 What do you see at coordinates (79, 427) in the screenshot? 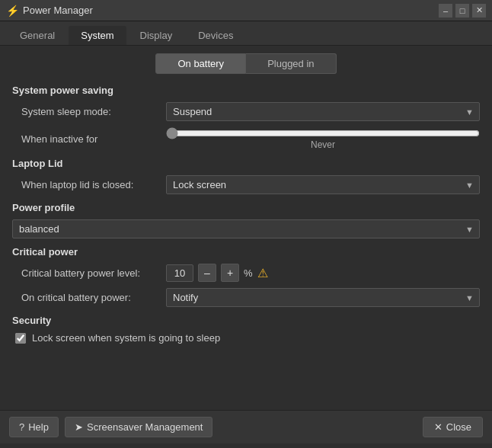
I see `screensaver-icon: ➤` at bounding box center [79, 427].